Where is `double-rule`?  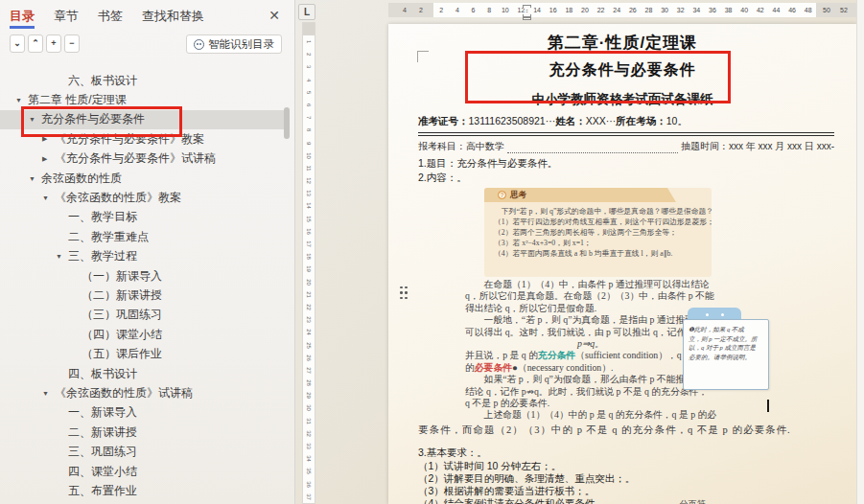
double-rule is located at coordinates (626, 134).